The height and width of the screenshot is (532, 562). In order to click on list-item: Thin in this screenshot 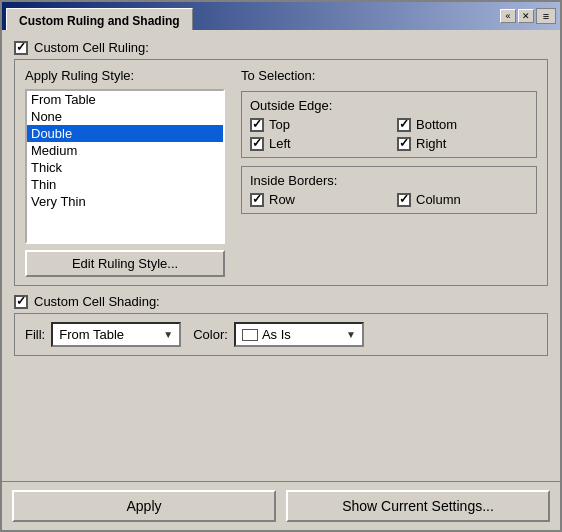, I will do `click(125, 184)`.